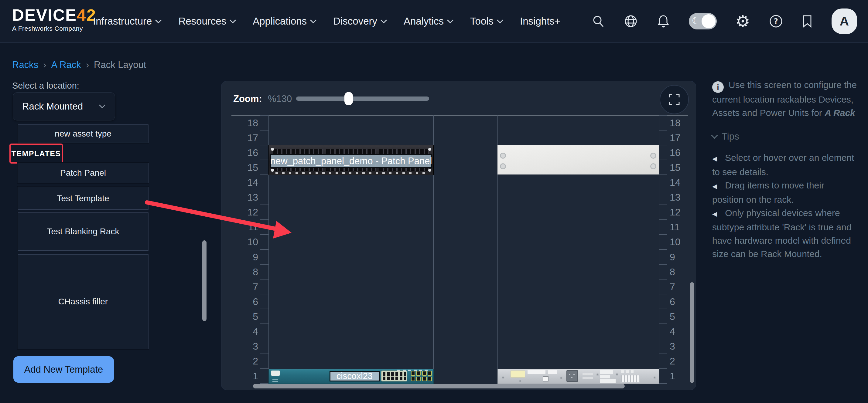 Image resolution: width=868 pixels, height=403 pixels. I want to click on nav-item-resources: Resources, so click(207, 21).